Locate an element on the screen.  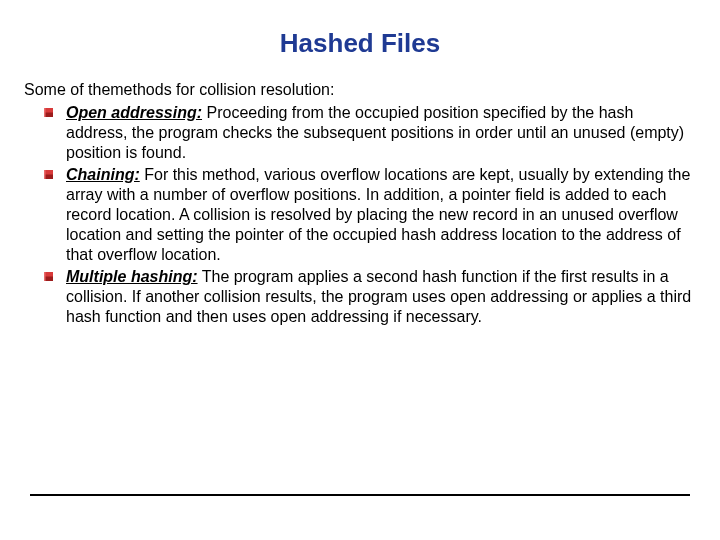
intro-text: Some of themethods for collision resolut… is located at coordinates (358, 90).